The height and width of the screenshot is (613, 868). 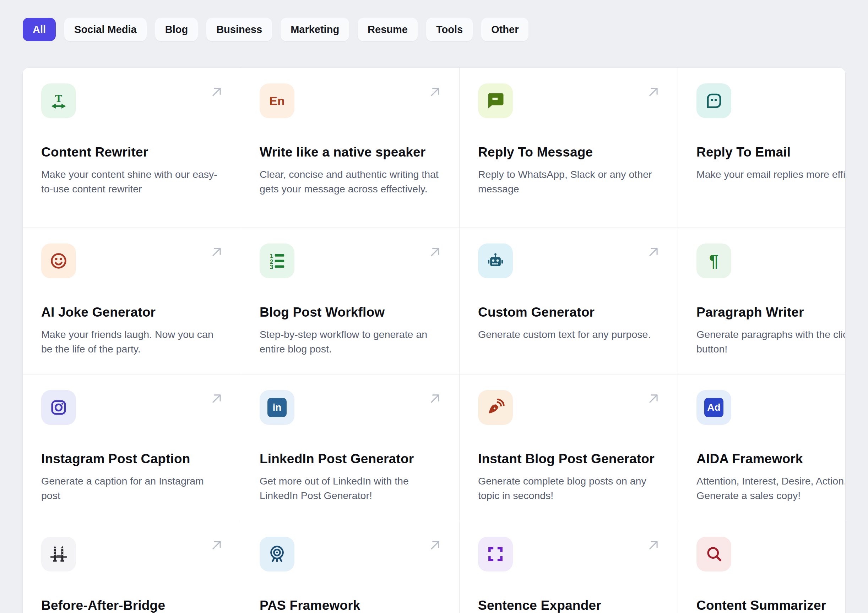 What do you see at coordinates (569, 148) in the screenshot?
I see `card-reply-to-message: Reply To Message Reply to WhatsApp, Slac…` at bounding box center [569, 148].